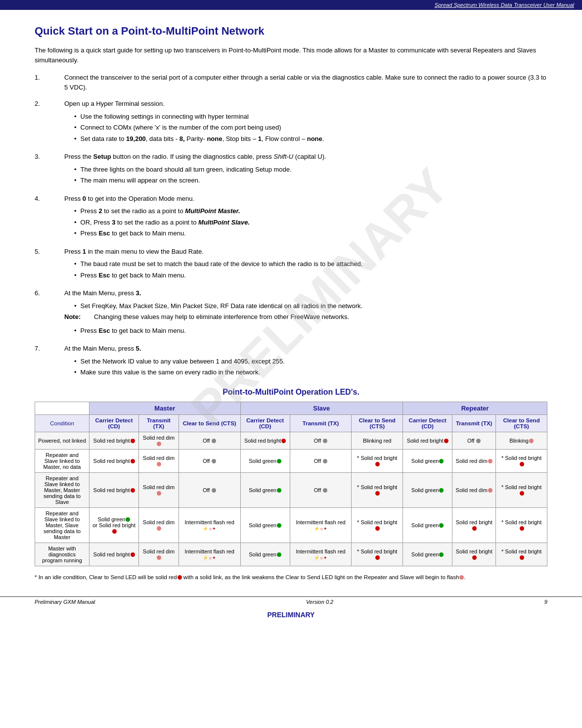 The image size is (582, 728). I want to click on footer-center: Version 0.2, so click(319, 602).